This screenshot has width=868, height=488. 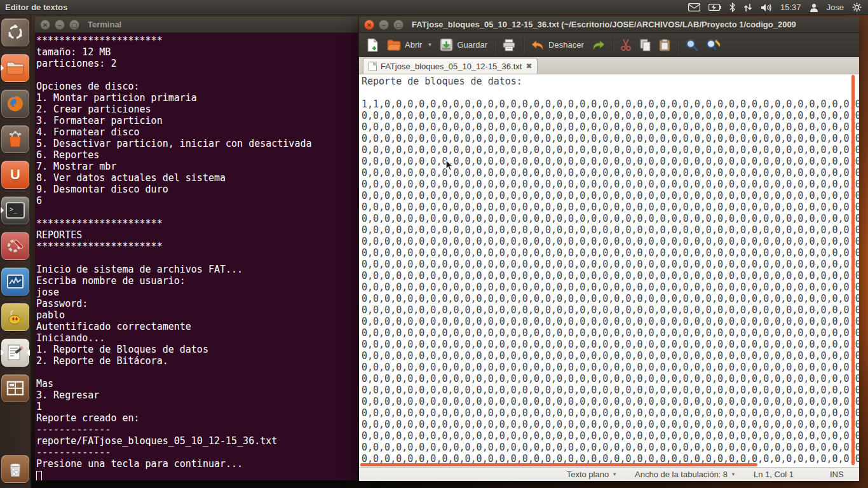 I want to click on open-button-label: Abrir, so click(x=413, y=44).